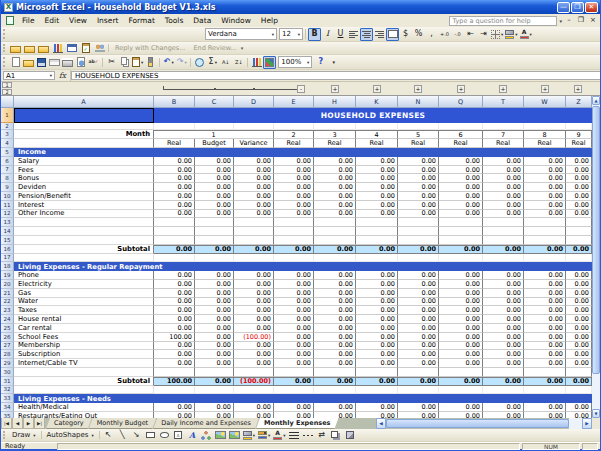  What do you see at coordinates (8, 284) in the screenshot?
I see `row-header-20: 20` at bounding box center [8, 284].